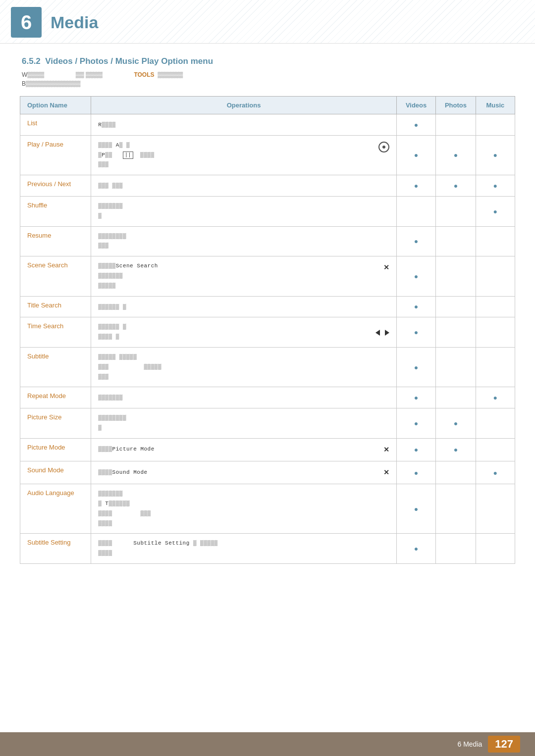 This screenshot has width=535, height=756. I want to click on check-sub-videos: ●, so click(416, 367).